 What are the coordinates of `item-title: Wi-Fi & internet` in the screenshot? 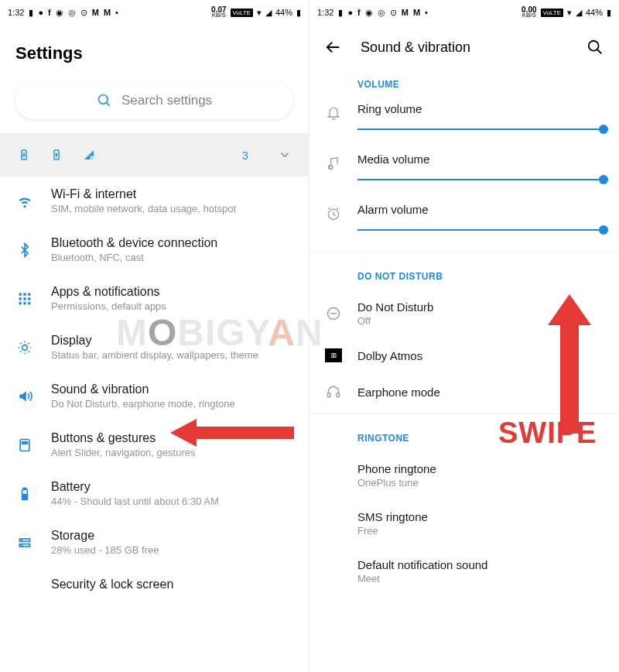 It's located at (172, 194).